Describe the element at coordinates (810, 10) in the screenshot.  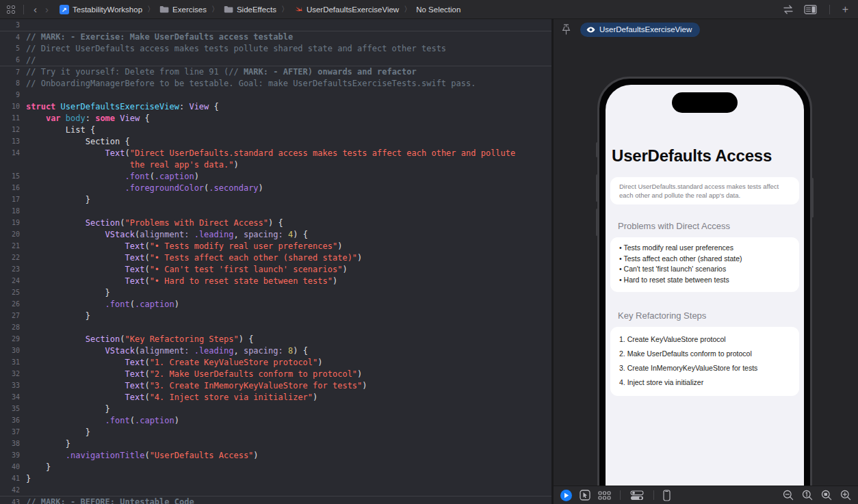
I see `editor-options-icon` at that location.